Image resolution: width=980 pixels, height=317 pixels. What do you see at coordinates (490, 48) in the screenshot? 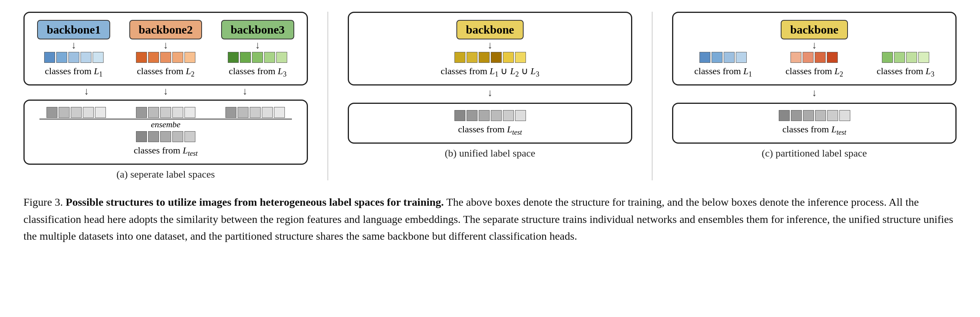
I see `diagram-b-top-box: backbone ↓ classes from L1 ∪ L2 ∪ L3` at bounding box center [490, 48].